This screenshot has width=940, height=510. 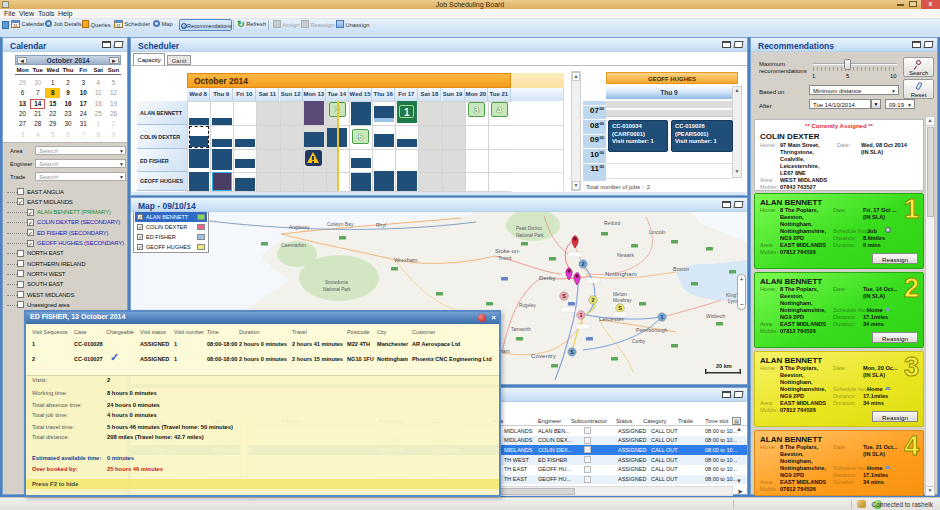 I want to click on svg-text: Corby, so click(x=639, y=341).